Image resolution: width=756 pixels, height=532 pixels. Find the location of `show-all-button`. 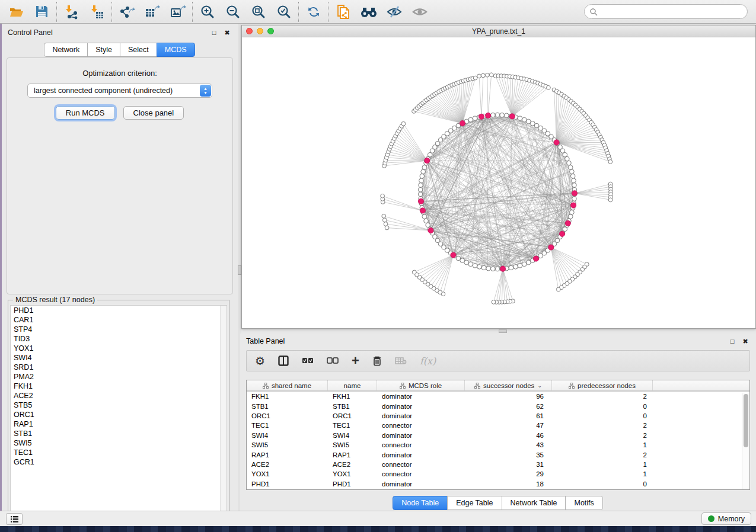

show-all-button is located at coordinates (420, 12).